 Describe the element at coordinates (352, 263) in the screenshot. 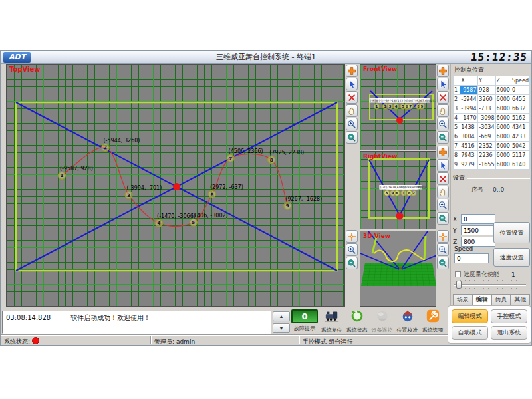

I see `threed-left-zoom-out-button` at that location.